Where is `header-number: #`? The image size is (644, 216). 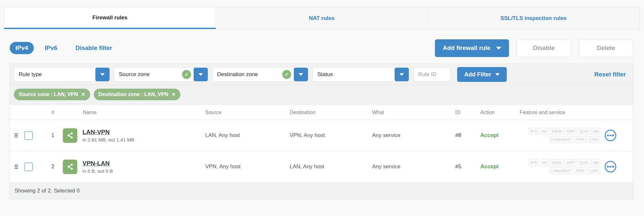 header-number: # is located at coordinates (53, 113).